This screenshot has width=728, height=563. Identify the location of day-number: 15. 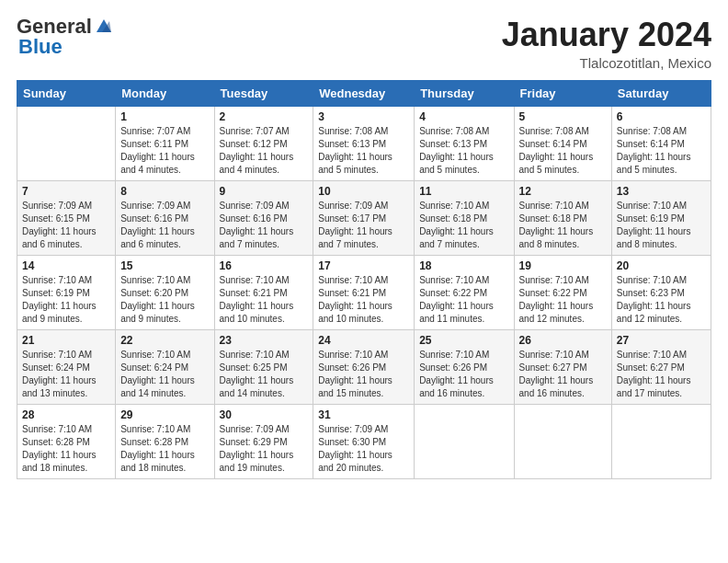
(165, 266).